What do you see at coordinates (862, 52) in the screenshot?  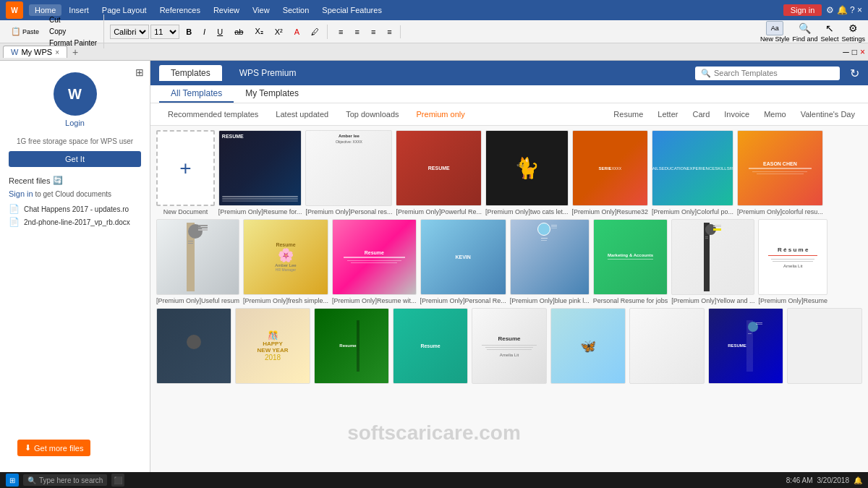 I see `close-window-button: ×` at bounding box center [862, 52].